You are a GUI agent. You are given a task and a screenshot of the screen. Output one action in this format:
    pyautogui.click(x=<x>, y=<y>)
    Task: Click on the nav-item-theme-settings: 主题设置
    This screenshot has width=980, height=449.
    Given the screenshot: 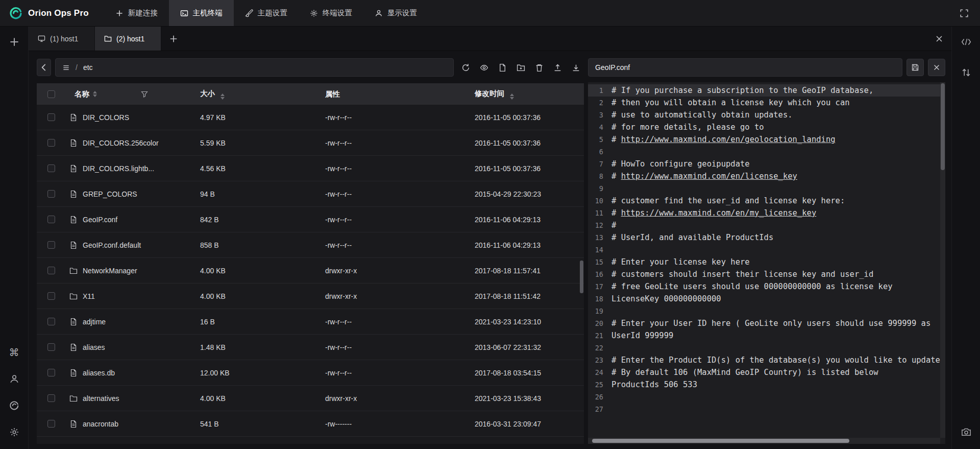 What is the action you would take?
    pyautogui.click(x=266, y=13)
    